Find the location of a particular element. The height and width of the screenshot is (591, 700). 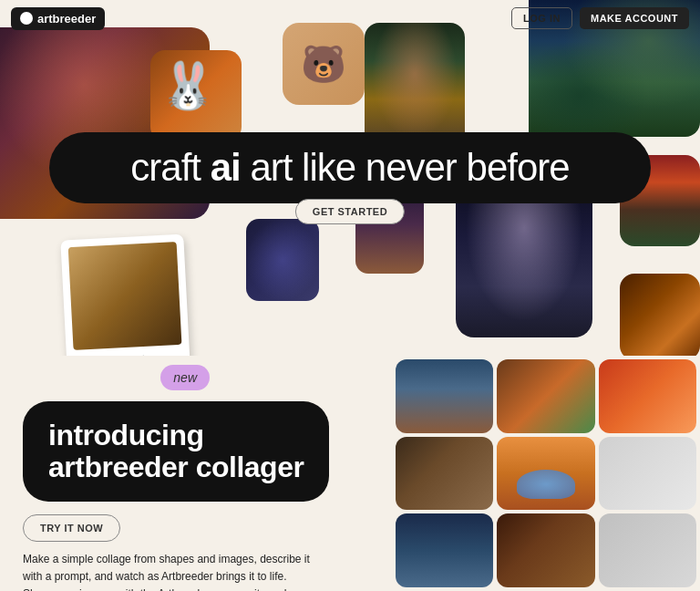

headline-ai: ai is located at coordinates (226, 168).